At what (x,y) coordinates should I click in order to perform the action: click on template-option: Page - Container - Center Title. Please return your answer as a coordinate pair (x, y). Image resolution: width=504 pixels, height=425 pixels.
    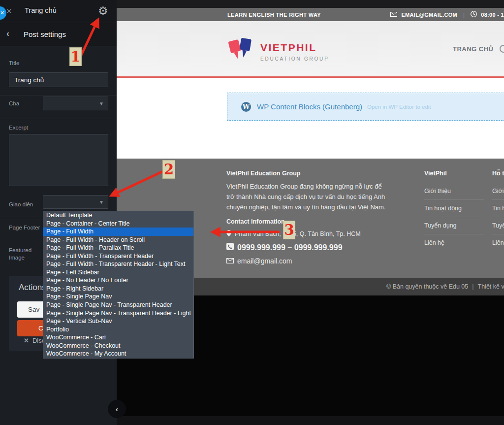
    Looking at the image, I should click on (118, 224).